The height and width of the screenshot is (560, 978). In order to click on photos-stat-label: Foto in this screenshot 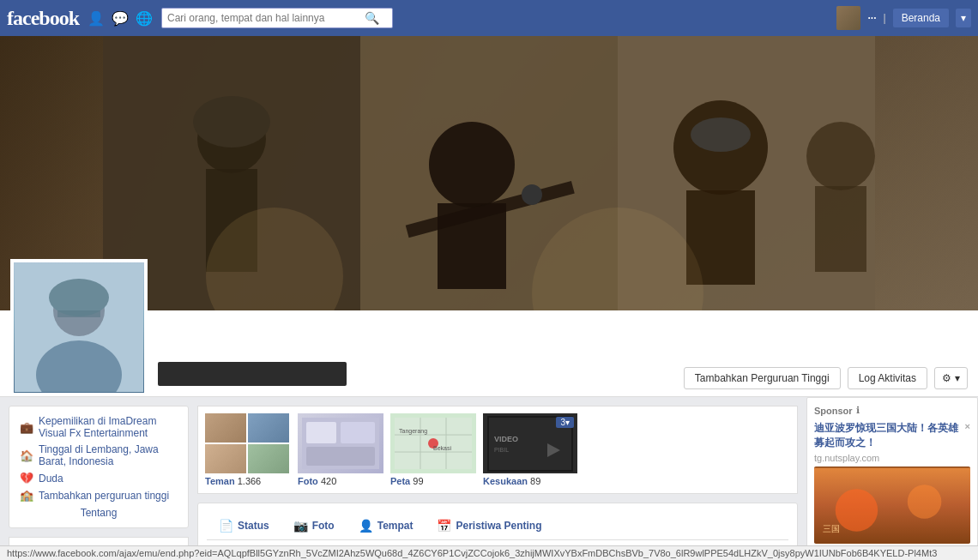, I will do `click(308, 481)`.